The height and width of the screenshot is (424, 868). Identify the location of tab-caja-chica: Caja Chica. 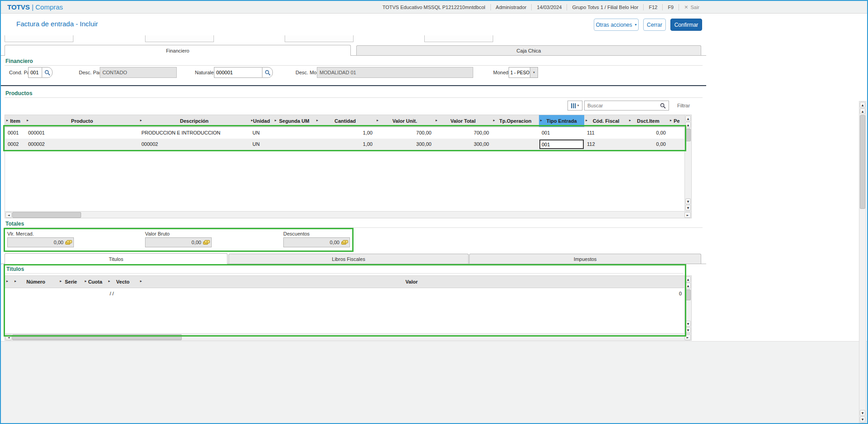
(529, 50).